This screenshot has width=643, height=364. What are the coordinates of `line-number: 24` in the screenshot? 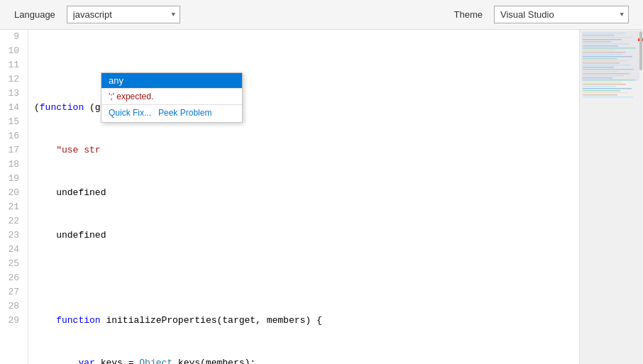 It's located at (13, 250).